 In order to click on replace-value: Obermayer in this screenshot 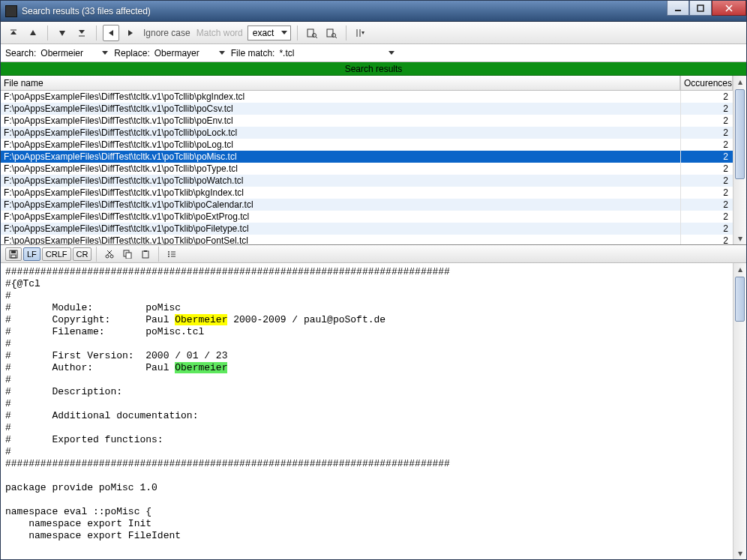, I will do `click(177, 53)`.